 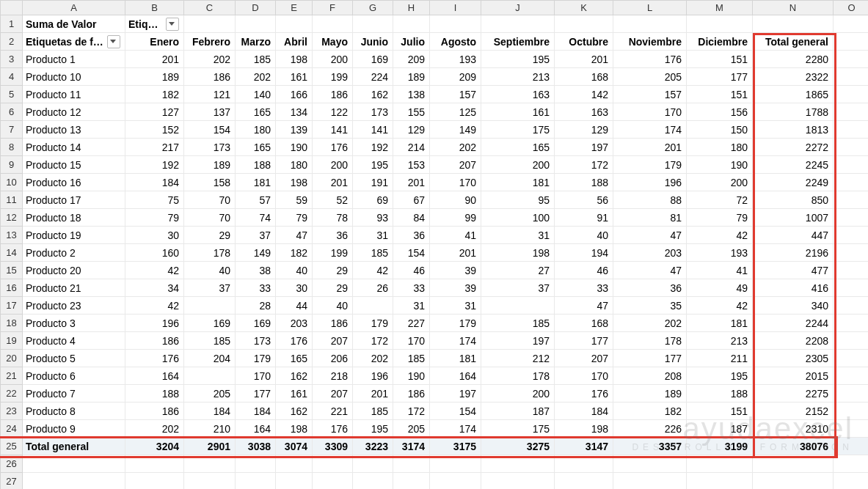 What do you see at coordinates (294, 218) in the screenshot?
I see `data-cell: 79` at bounding box center [294, 218].